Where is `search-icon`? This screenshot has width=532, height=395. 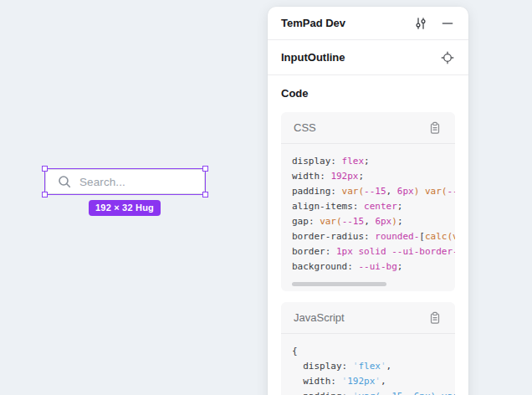 search-icon is located at coordinates (64, 182).